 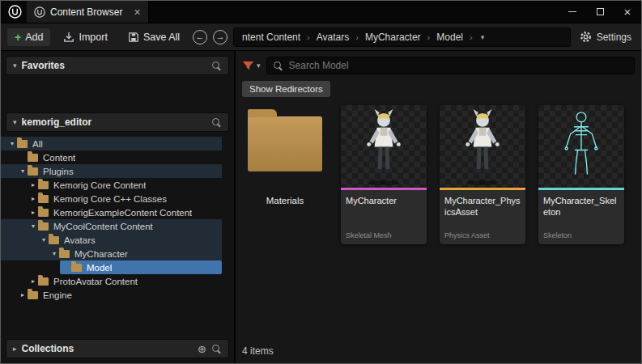 What do you see at coordinates (248, 66) in the screenshot?
I see `funnel-icon` at bounding box center [248, 66].